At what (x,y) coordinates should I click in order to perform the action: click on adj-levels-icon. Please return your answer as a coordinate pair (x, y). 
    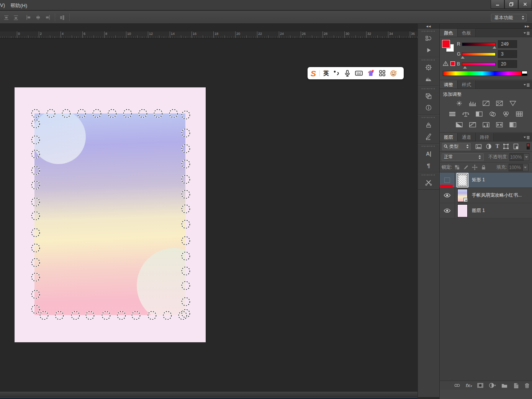
    Looking at the image, I should click on (473, 103).